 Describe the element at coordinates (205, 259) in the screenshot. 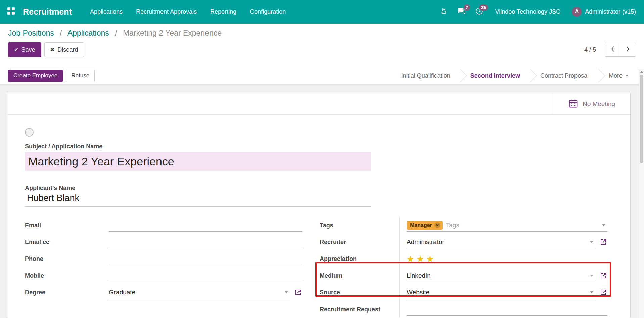

I see `phone-input` at that location.